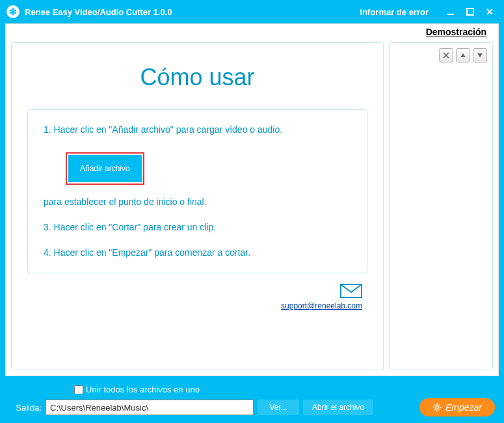  What do you see at coordinates (13, 12) in the screenshot?
I see `app-logo-icon: ✻` at bounding box center [13, 12].